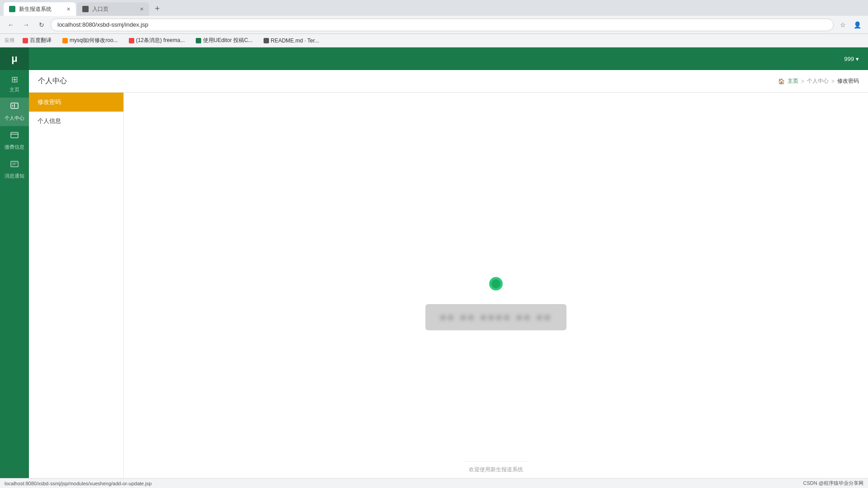 Image resolution: width=868 pixels, height=488 pixels. Describe the element at coordinates (857, 25) in the screenshot. I see `profile-button: 👤` at that location.